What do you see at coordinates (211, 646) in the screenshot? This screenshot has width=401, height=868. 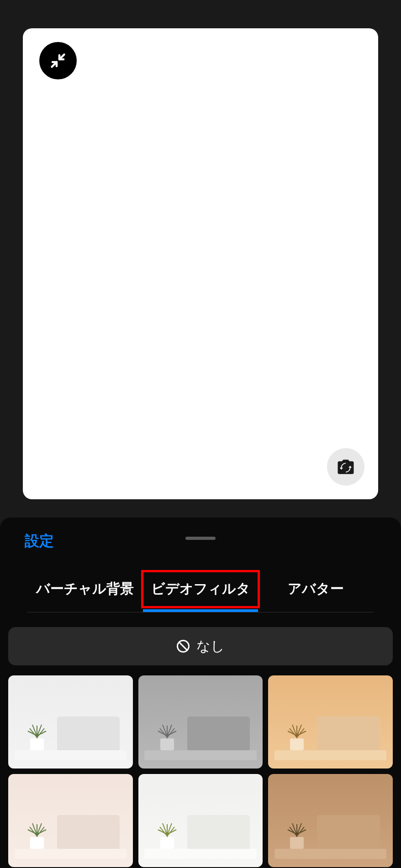 I see `none-button-label: なし` at bounding box center [211, 646].